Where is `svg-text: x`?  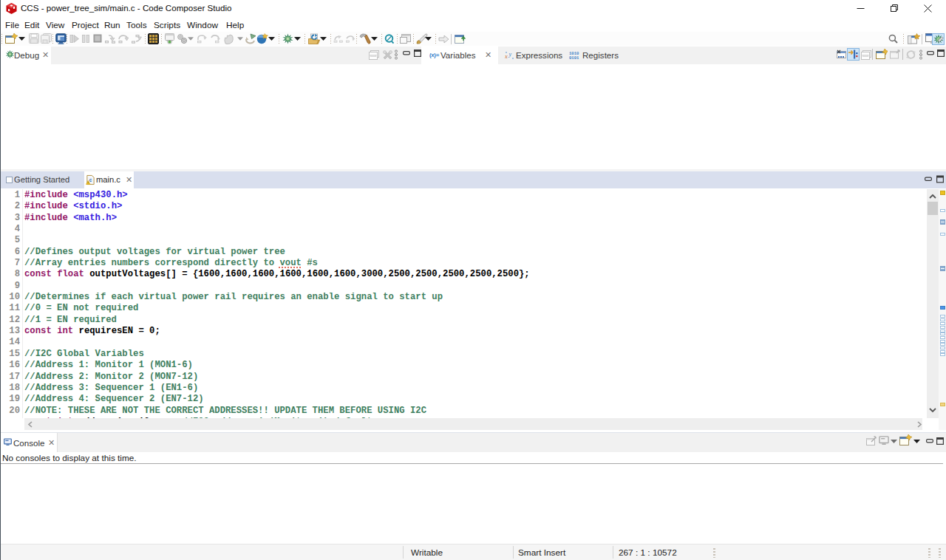
svg-text: x is located at coordinates (506, 56).